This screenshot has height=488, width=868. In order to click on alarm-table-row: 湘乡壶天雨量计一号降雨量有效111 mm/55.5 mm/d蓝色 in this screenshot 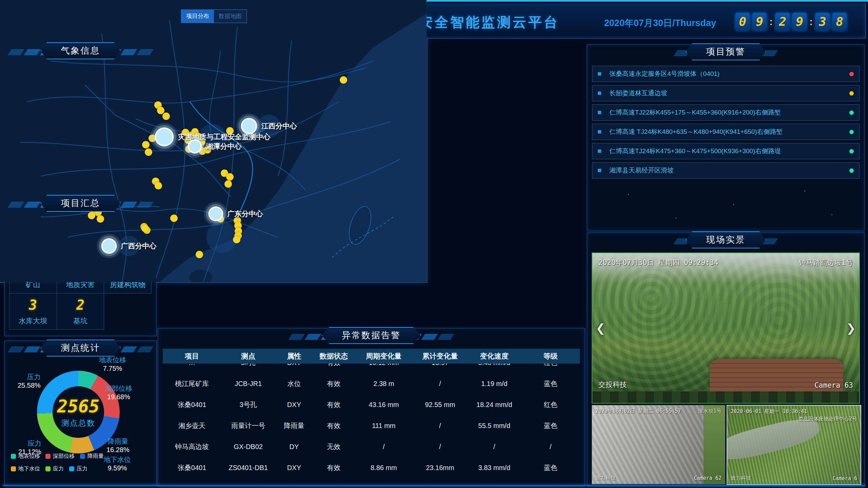, I will do `click(371, 426)`.